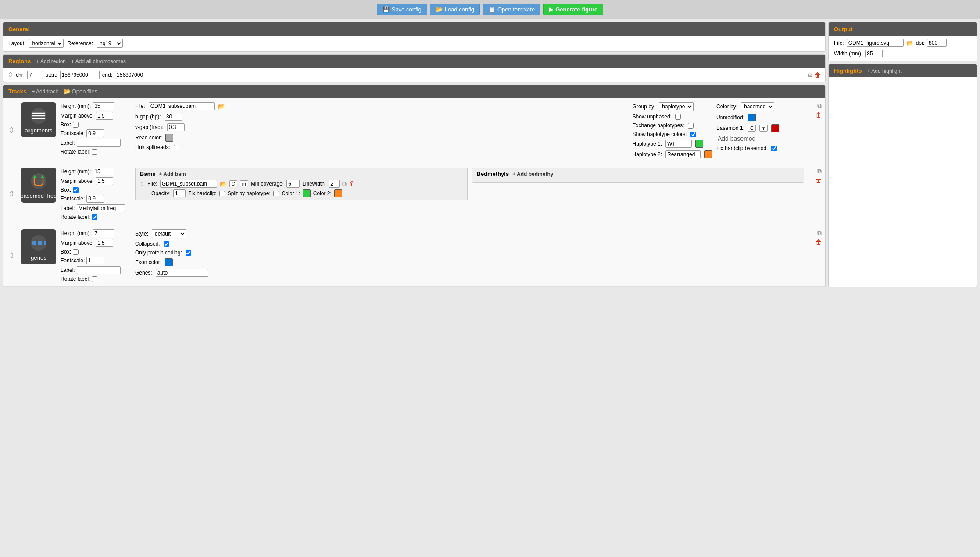 This screenshot has width=980, height=557. I want to click on exoncolor-box, so click(169, 262).